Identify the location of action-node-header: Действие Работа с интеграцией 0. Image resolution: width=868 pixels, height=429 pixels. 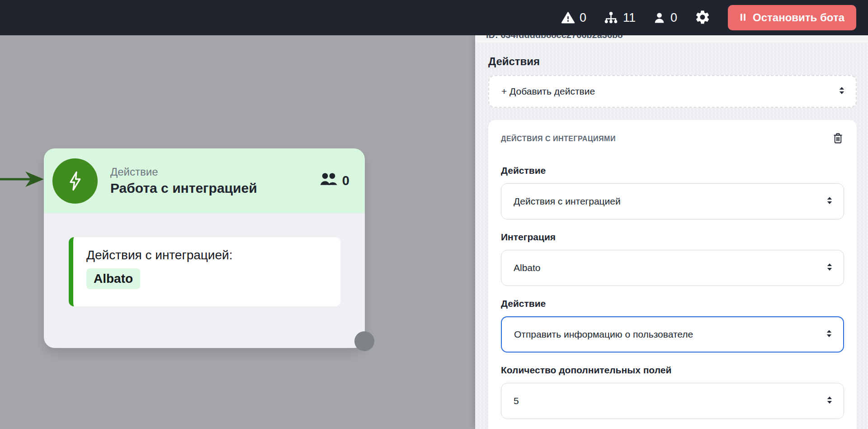
(204, 181).